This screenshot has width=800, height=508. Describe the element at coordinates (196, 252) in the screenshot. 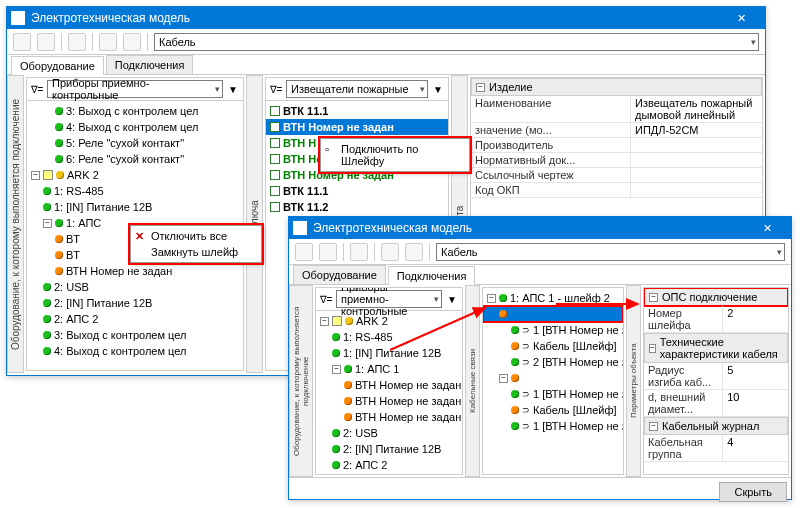

I see `menu-item-close-loop: Замкнуть шлейф` at that location.